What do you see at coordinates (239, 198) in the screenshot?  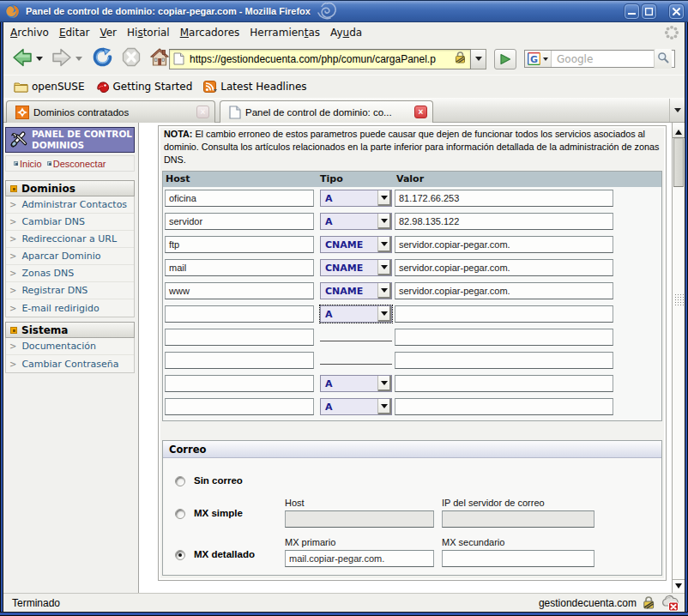 I see `dns-host-input: oficina` at bounding box center [239, 198].